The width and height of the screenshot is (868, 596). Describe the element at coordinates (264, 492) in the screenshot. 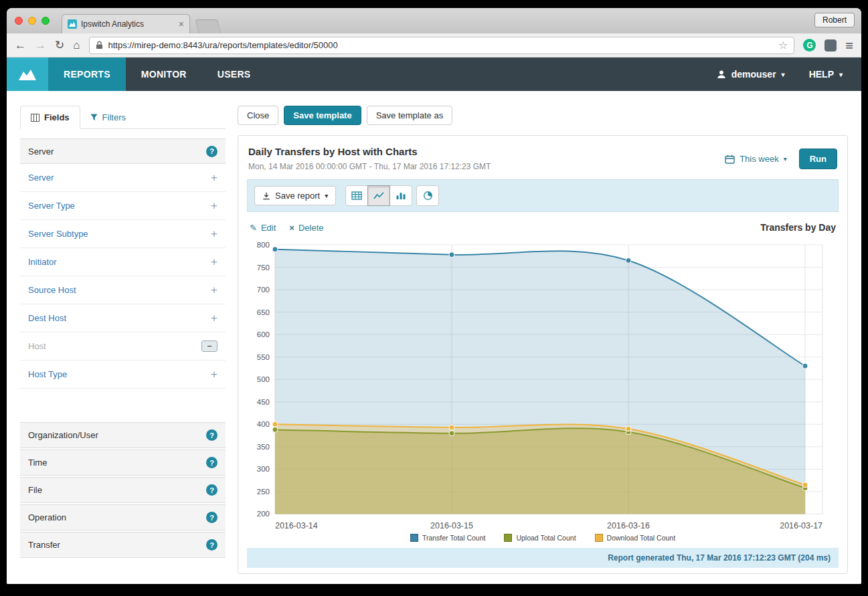

I see `svg-text: 250` at that location.